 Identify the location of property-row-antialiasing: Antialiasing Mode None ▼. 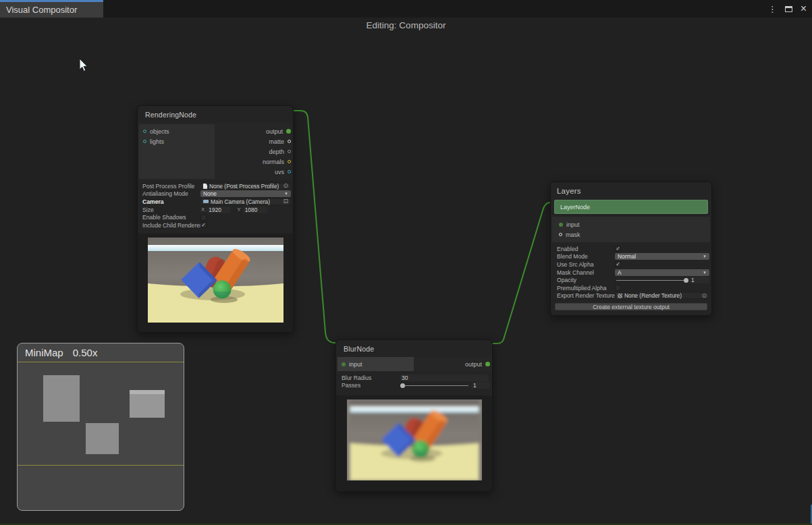
(216, 194).